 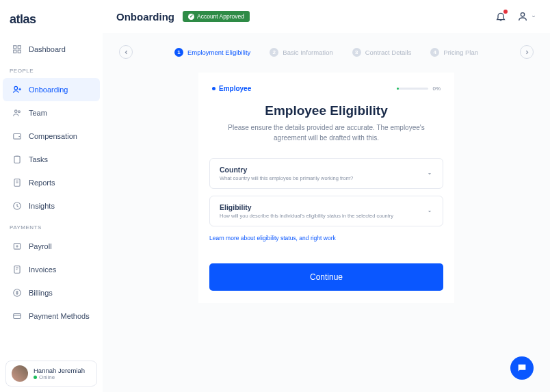 I want to click on sidebar-item-dashboard: Dashboard, so click(x=51, y=49).